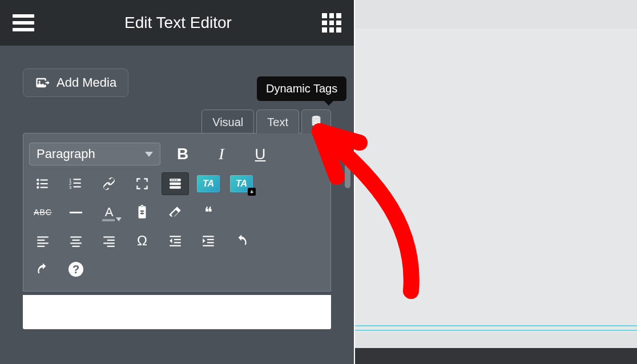 The image size is (637, 364). I want to click on tab-text: Text, so click(277, 122).